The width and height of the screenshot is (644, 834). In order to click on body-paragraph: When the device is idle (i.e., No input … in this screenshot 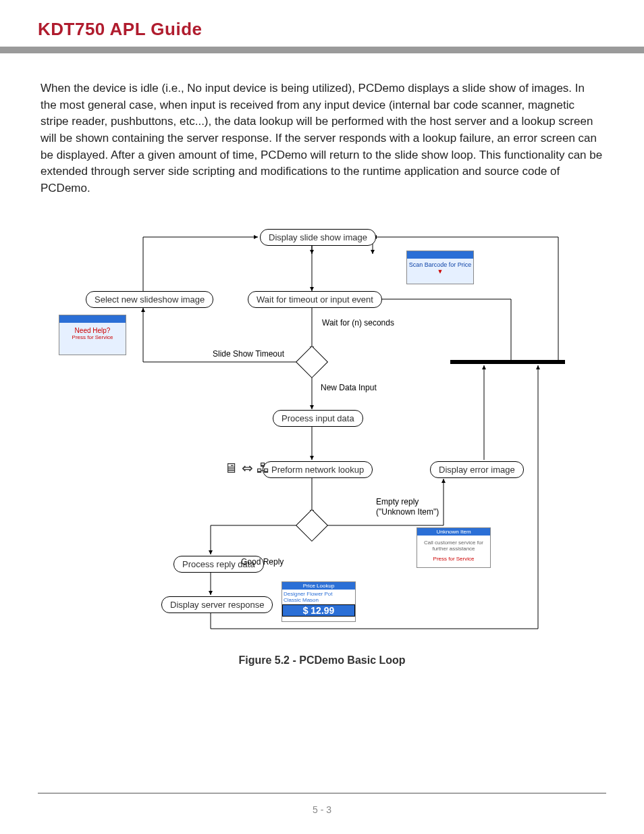, I will do `click(322, 138)`.